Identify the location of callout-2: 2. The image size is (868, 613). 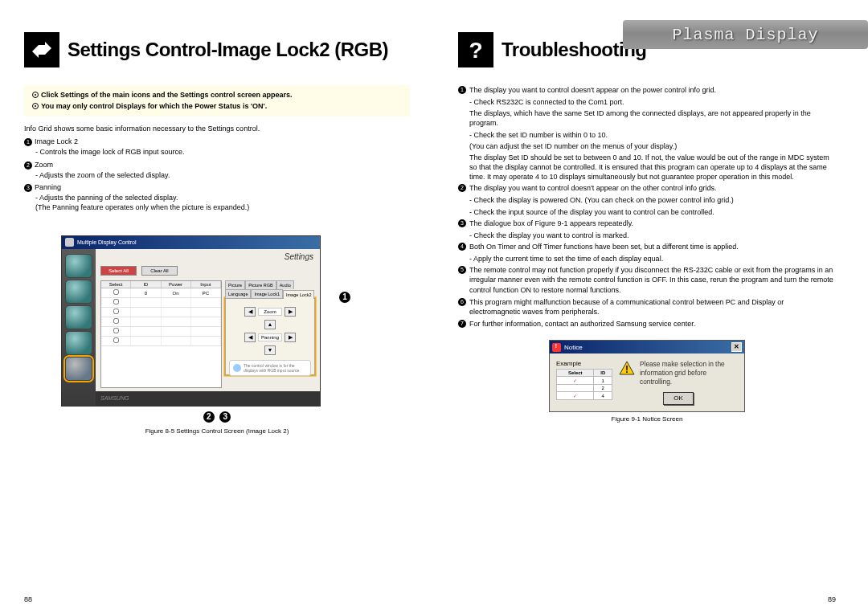
(209, 417).